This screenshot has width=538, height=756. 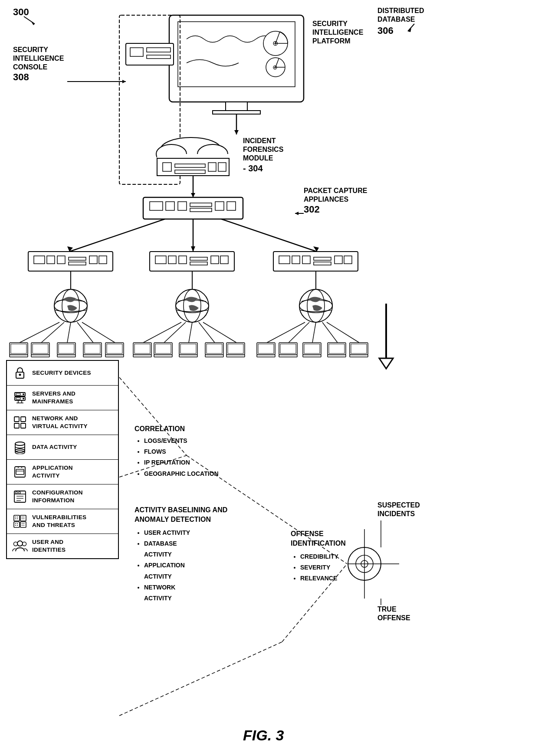 What do you see at coordinates (59, 521) in the screenshot?
I see `vulnerabilities-label: VULNERABILITIESAND THREATS` at bounding box center [59, 521].